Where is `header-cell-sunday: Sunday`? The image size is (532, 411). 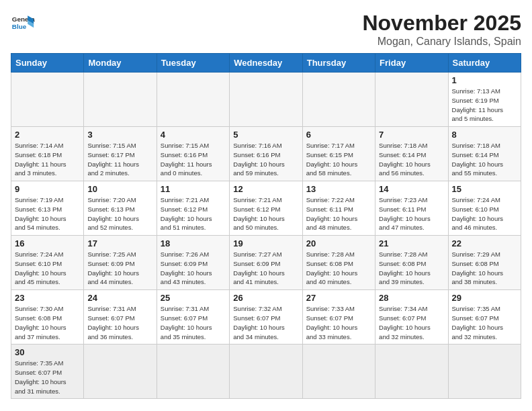 header-cell-sunday: Sunday is located at coordinates (48, 63).